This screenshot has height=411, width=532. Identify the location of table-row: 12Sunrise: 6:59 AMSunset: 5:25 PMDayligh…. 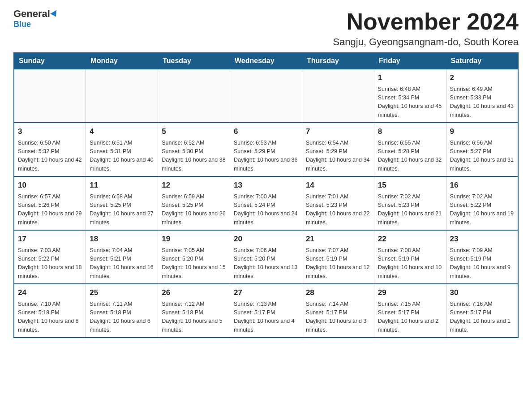
(194, 203).